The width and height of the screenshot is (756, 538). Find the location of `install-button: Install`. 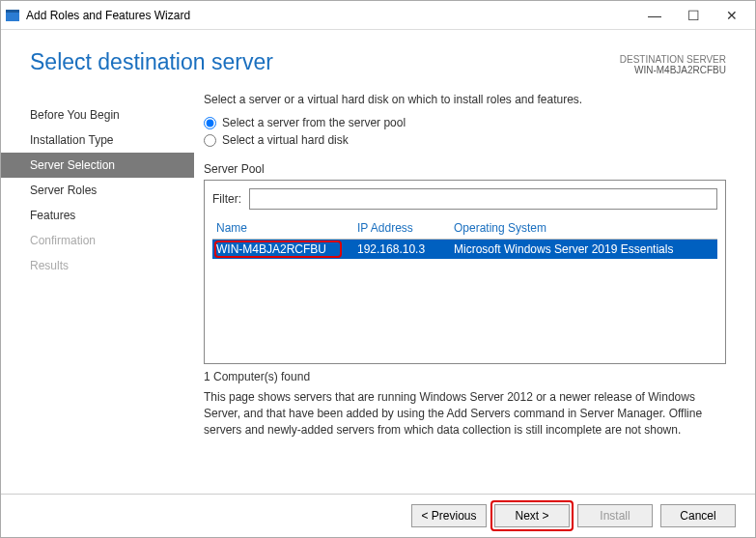

install-button: Install is located at coordinates (615, 516).